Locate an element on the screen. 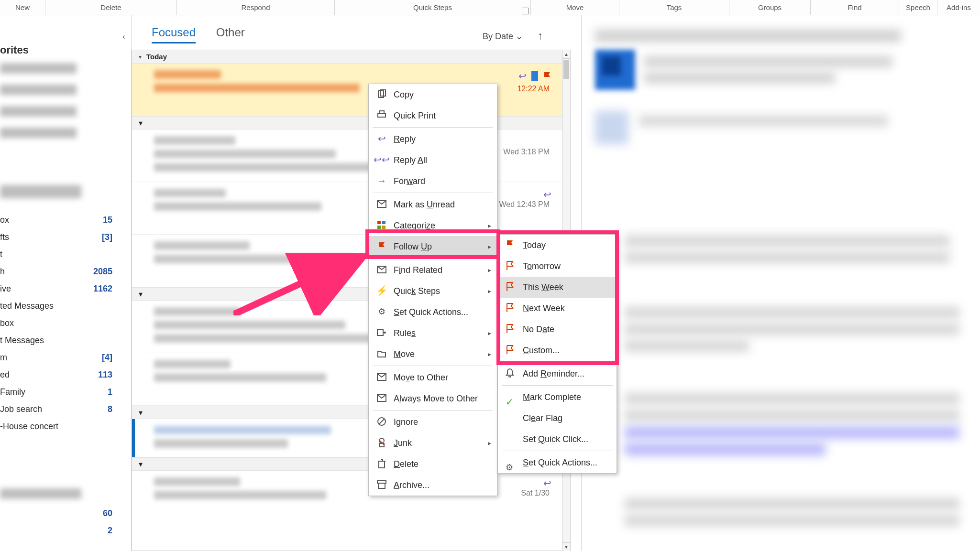  menu-quick-steps: ⚡Quick Steps▸ is located at coordinates (433, 291).